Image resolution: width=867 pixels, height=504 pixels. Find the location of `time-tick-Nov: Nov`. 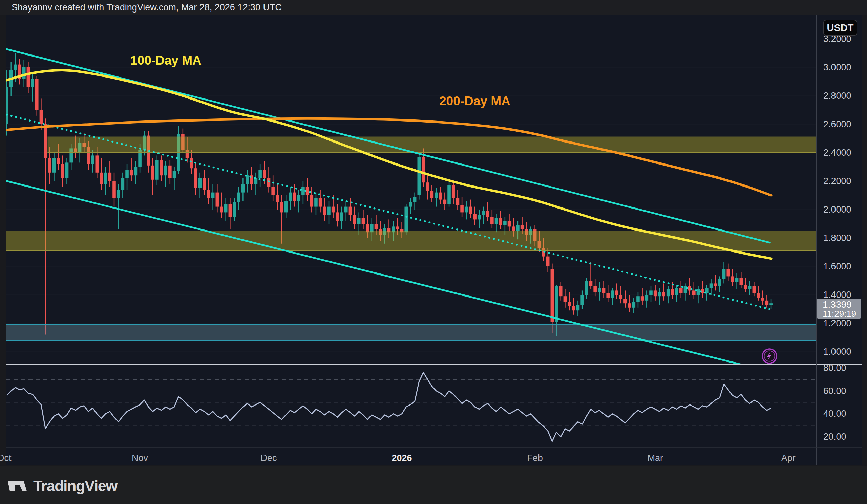

time-tick-Nov: Nov is located at coordinates (140, 458).